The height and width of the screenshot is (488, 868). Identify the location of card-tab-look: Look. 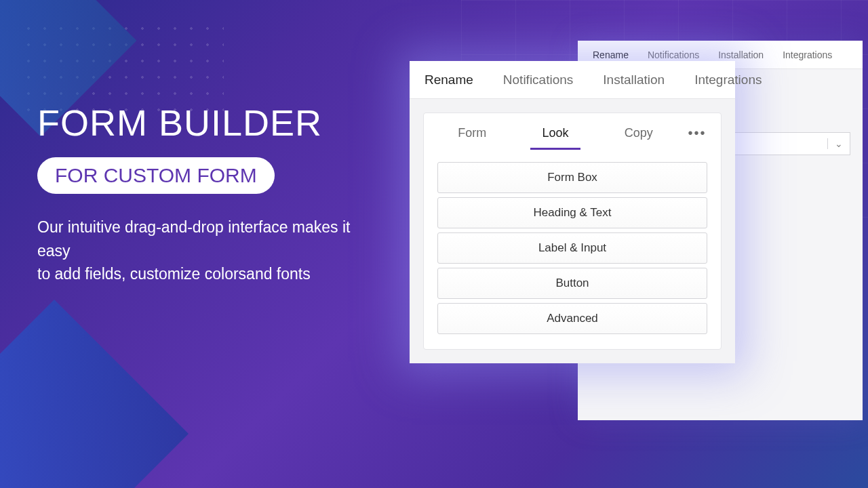
(556, 133).